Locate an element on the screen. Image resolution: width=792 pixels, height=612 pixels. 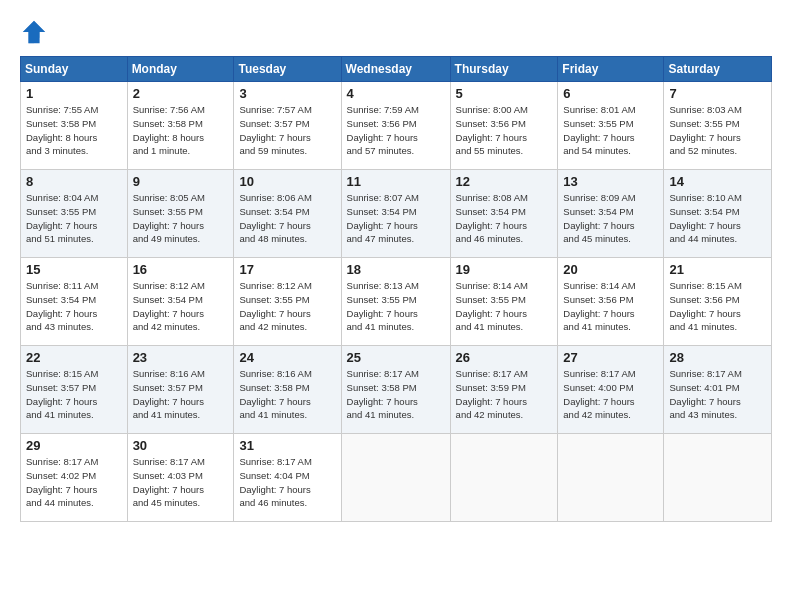
calendar-week-4: 22Sunrise: 8:15 AM Sunset: 3:57 PM Dayli… is located at coordinates (396, 390).